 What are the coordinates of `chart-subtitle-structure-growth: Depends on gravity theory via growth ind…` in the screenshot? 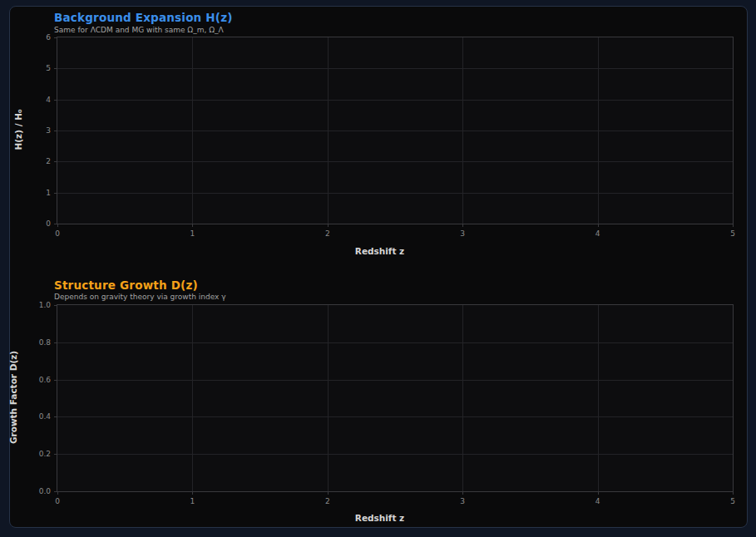 It's located at (140, 297).